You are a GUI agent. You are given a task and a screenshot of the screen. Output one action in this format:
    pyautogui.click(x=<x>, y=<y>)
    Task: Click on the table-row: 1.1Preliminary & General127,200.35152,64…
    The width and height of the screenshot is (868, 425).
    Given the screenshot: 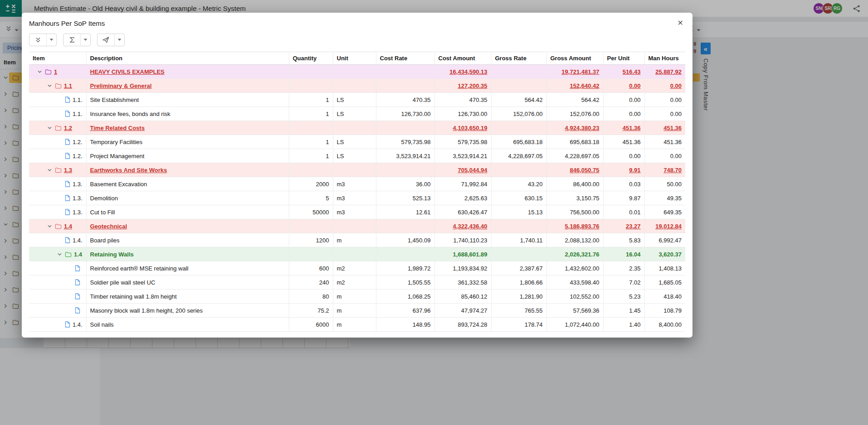 What is the action you would take?
    pyautogui.click(x=357, y=86)
    